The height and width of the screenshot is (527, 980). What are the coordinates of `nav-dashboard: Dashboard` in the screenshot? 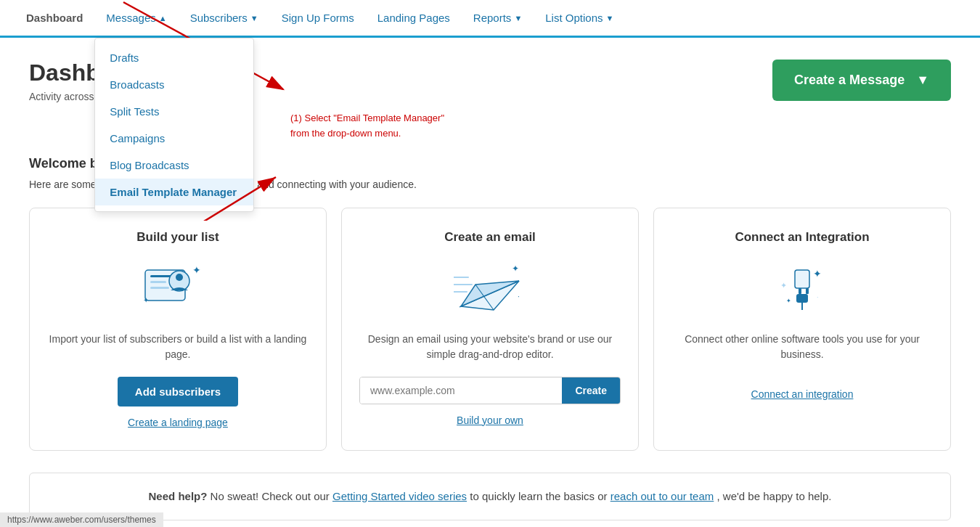 It's located at (54, 19).